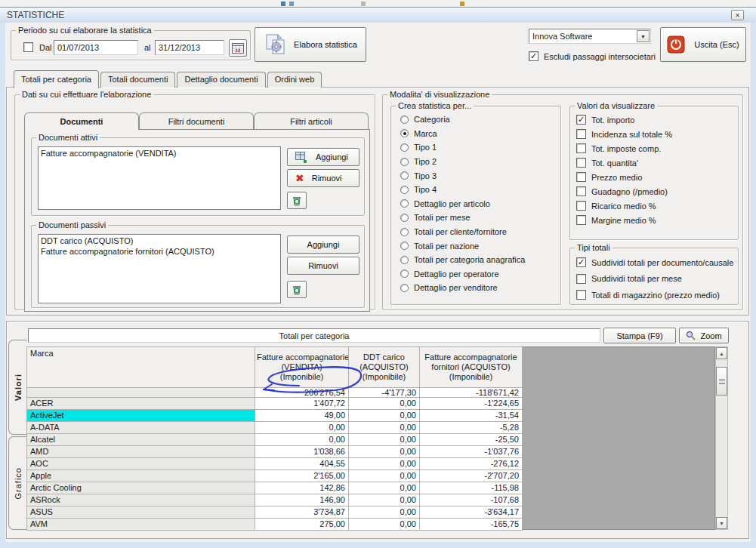 The width and height of the screenshot is (756, 548). I want to click on close-icon, so click(737, 15).